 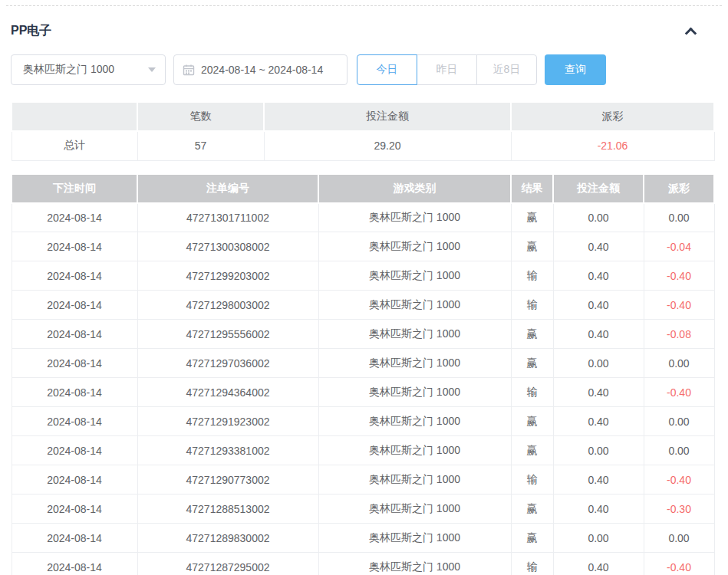 I want to click on cell-order-no: 47271295556002, so click(x=228, y=334).